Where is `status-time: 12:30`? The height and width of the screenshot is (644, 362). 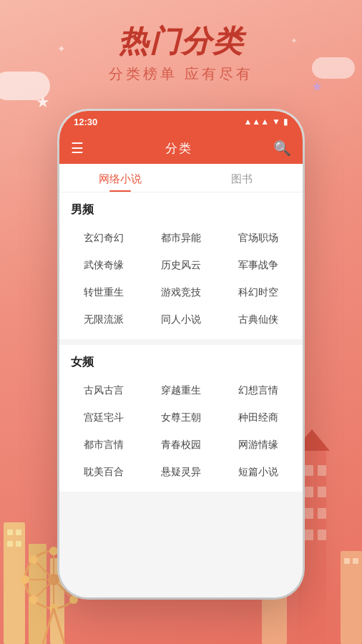 status-time: 12:30 is located at coordinates (86, 122).